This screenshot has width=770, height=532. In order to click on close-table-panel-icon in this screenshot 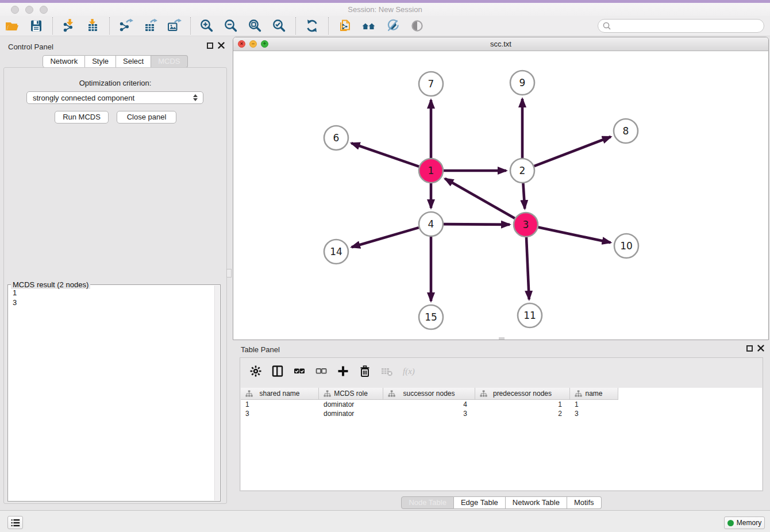, I will do `click(761, 348)`.